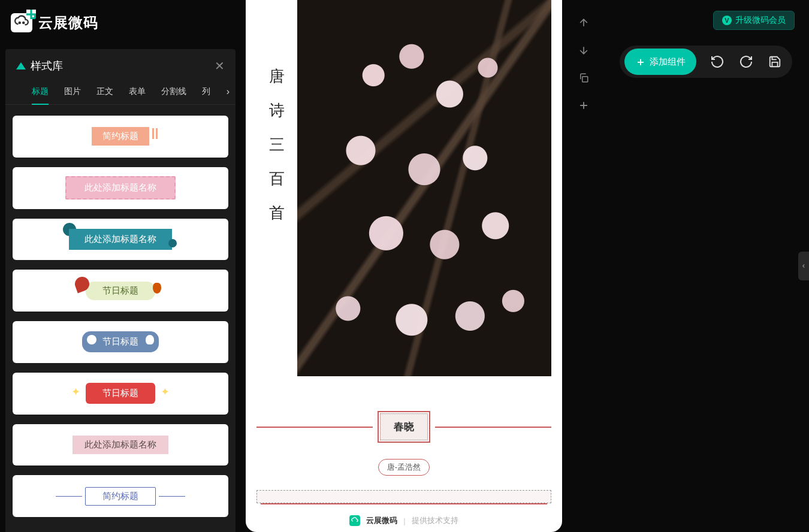  What do you see at coordinates (804, 266) in the screenshot?
I see `drawer-handle` at bounding box center [804, 266].